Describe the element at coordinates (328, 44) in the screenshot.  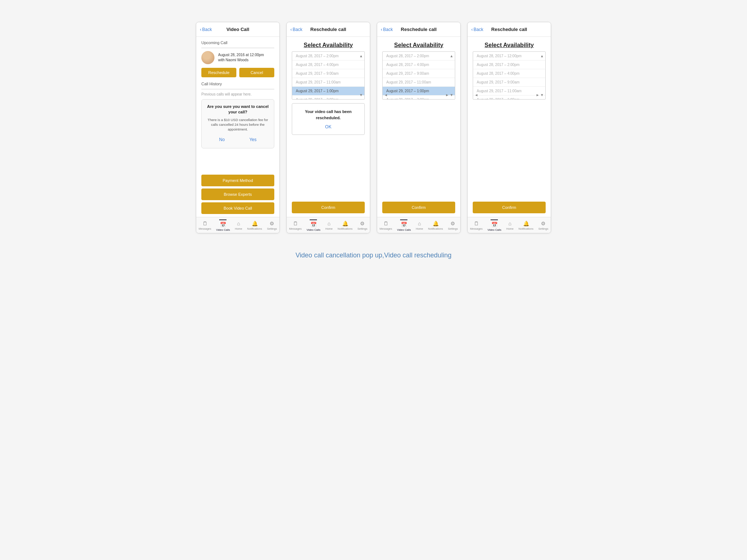
I see `select-availability-title: Select Availability` at that location.